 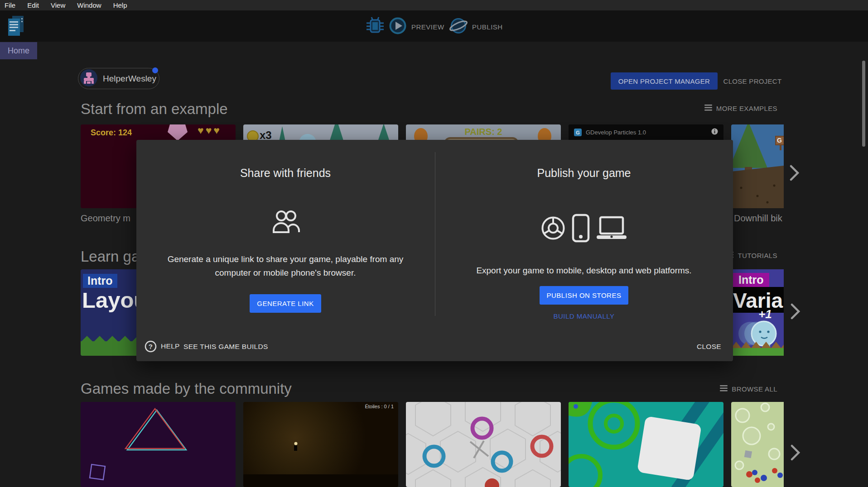 I want to click on hearts-label: ♥♥♥, so click(x=209, y=130).